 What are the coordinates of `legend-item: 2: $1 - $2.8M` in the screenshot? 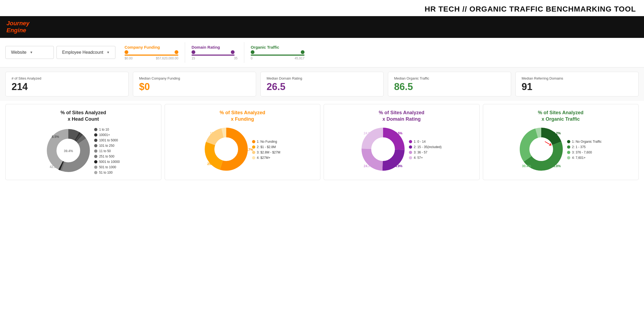 It's located at (266, 147).